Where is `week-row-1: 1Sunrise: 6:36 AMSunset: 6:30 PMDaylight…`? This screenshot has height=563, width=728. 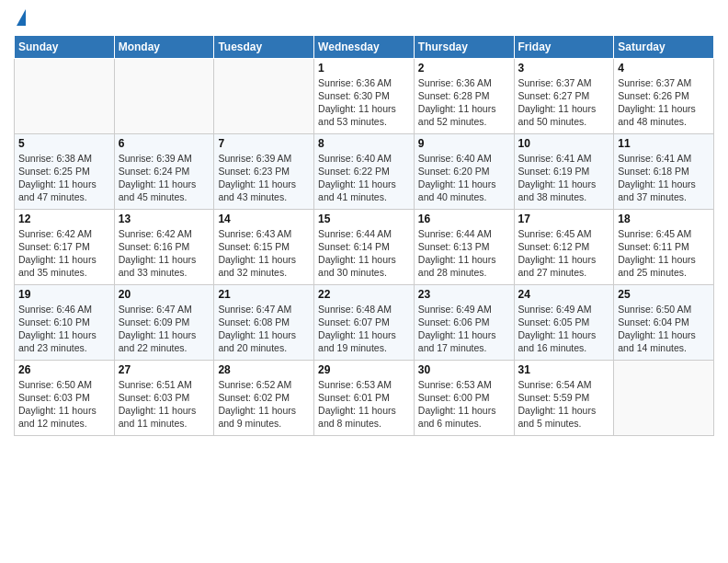 week-row-1: 1Sunrise: 6:36 AMSunset: 6:30 PMDaylight… is located at coordinates (364, 96).